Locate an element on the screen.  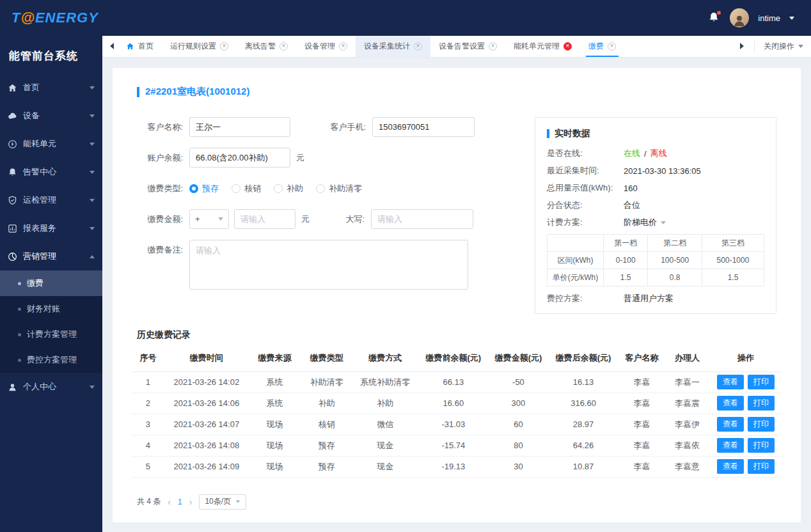
close-operations-dropdown: 关闭操作 is located at coordinates (779, 47).